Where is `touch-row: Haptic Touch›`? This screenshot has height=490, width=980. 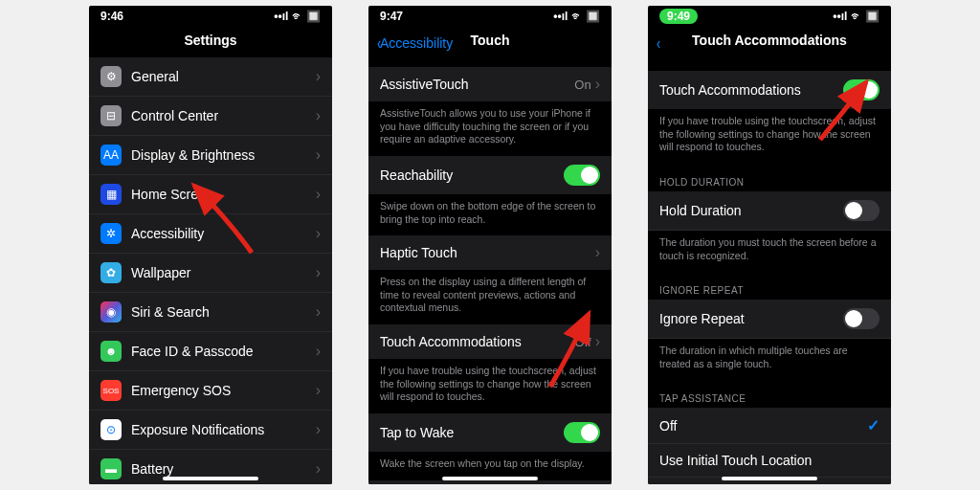
touch-row: Haptic Touch› is located at coordinates (490, 253).